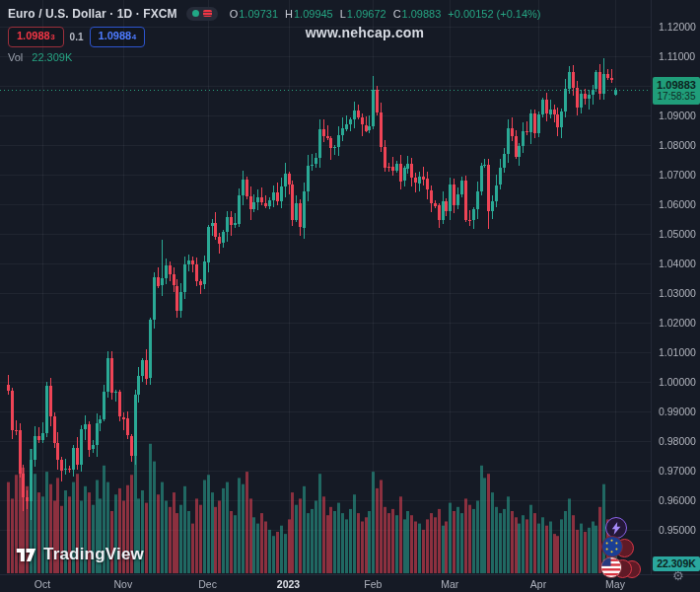  What do you see at coordinates (35, 37) in the screenshot?
I see `bid-price-badge: 1.09883` at bounding box center [35, 37].